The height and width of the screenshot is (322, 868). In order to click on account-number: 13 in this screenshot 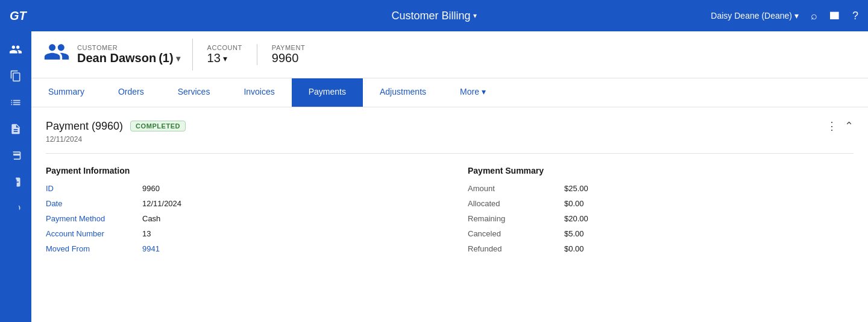, I will do `click(214, 58)`.